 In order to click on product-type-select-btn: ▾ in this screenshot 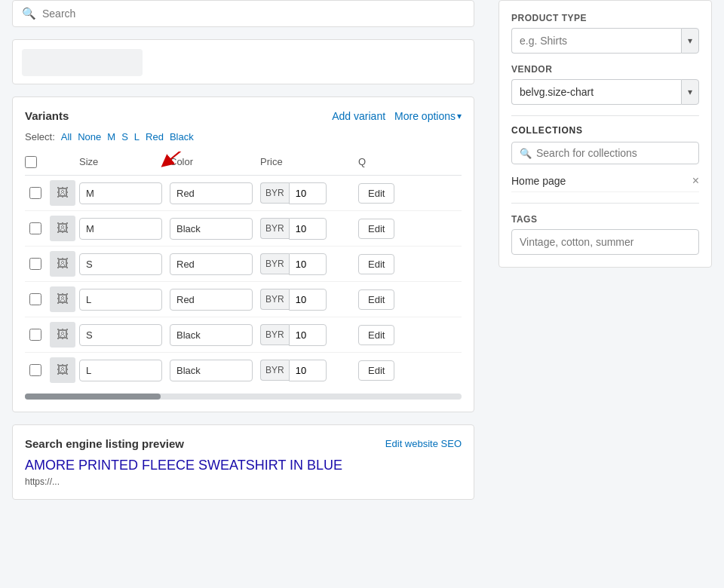, I will do `click(690, 41)`.